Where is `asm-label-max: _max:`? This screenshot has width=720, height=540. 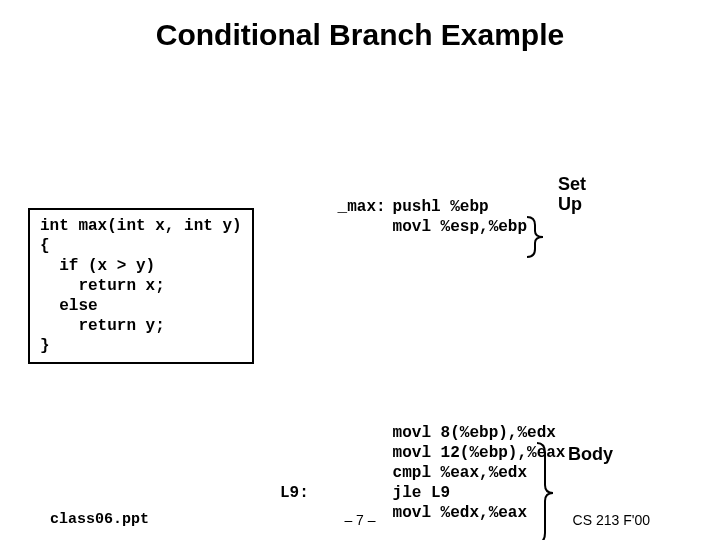 asm-label-max: _max: is located at coordinates (366, 207).